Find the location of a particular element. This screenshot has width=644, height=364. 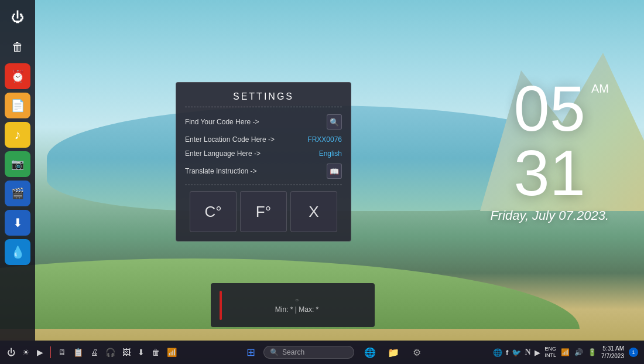

camera-button: 📷 is located at coordinates (18, 164).